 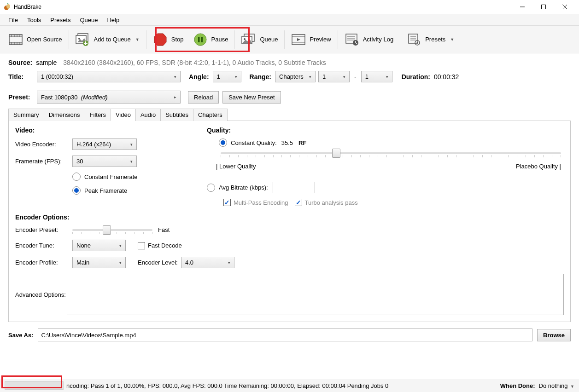 What do you see at coordinates (260, 40) in the screenshot?
I see `queue-button: Queue` at bounding box center [260, 40].